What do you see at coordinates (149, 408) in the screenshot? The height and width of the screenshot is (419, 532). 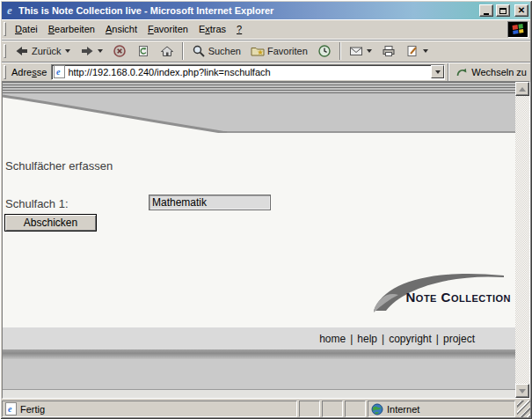 I see `status-message-pane: e Fertig` at bounding box center [149, 408].